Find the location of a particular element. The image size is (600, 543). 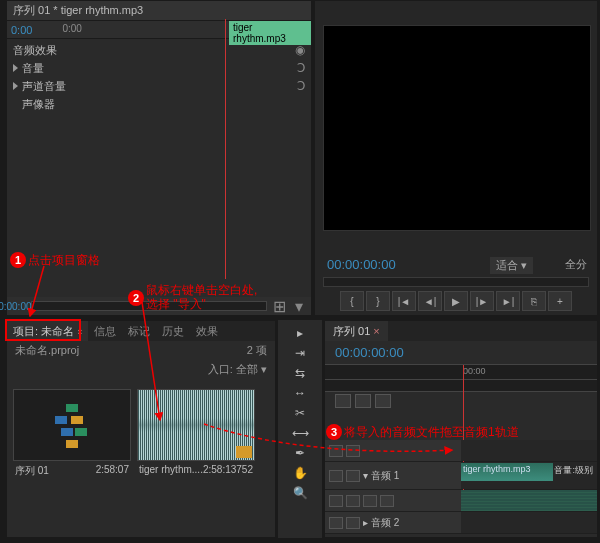

hand-tool: ✋ is located at coordinates (300, 473).